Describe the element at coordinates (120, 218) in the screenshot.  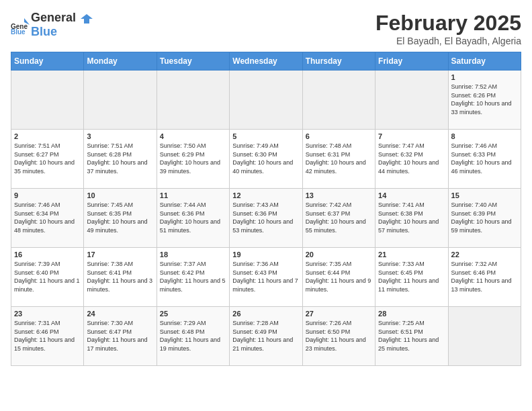
I see `day-cell: 10Sunrise: 7:45 AM Sunset: 6:35 PM Dayli…` at that location.